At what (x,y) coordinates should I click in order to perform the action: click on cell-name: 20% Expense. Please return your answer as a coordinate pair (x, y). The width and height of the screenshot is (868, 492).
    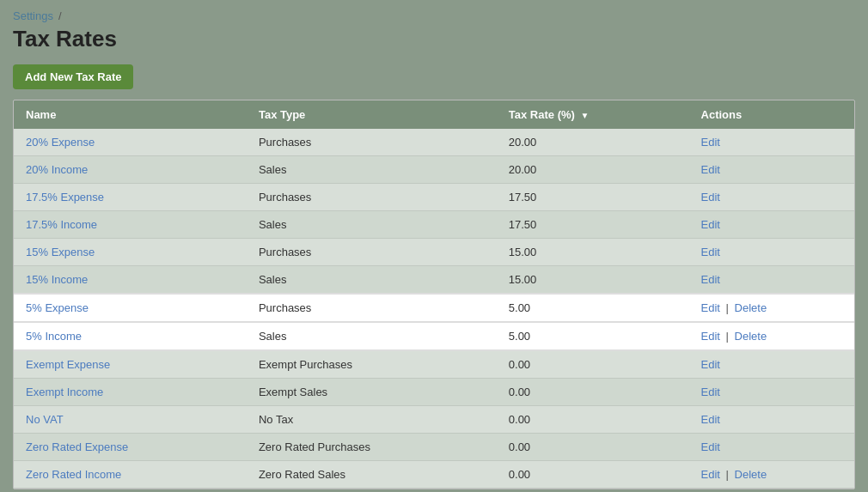
    Looking at the image, I should click on (131, 143).